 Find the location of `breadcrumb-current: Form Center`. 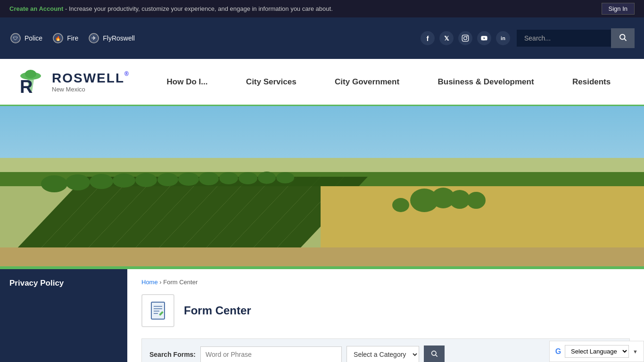

breadcrumb-current: Form Center is located at coordinates (180, 282).